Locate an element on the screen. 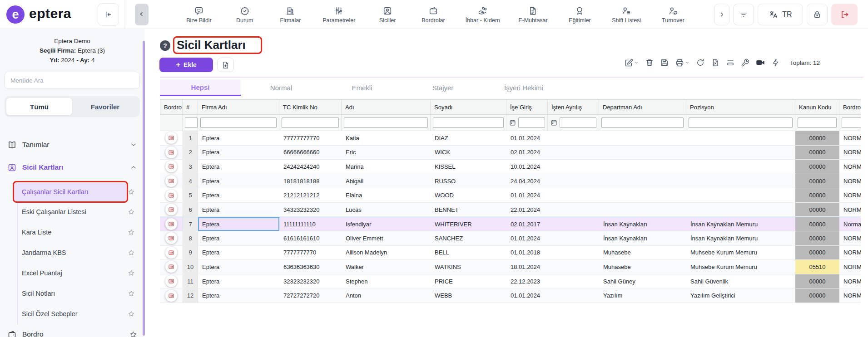 This screenshot has width=868, height=337. column-header-num: # is located at coordinates (190, 107).